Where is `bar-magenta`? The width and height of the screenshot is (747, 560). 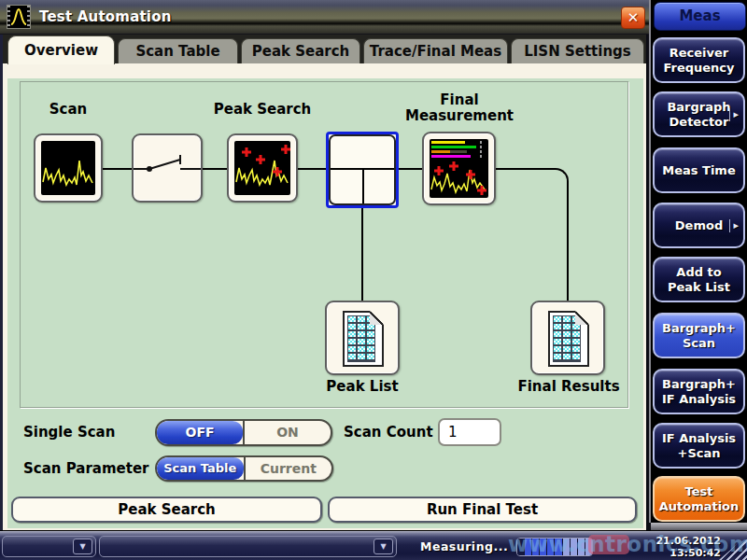 bar-magenta is located at coordinates (459, 157).